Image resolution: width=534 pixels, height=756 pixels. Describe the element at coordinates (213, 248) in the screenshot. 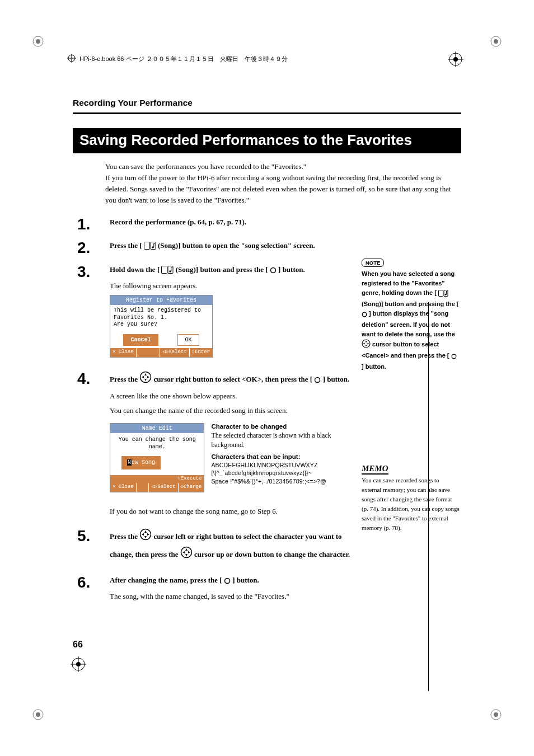

I see `step-2: 2. Press the [ (Song)] button to open th…` at that location.